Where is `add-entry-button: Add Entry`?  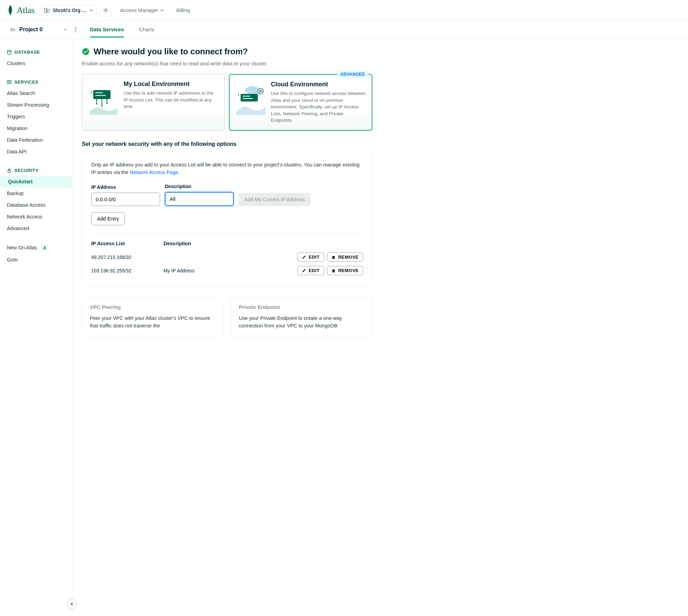
add-entry-button: Add Entry is located at coordinates (108, 219).